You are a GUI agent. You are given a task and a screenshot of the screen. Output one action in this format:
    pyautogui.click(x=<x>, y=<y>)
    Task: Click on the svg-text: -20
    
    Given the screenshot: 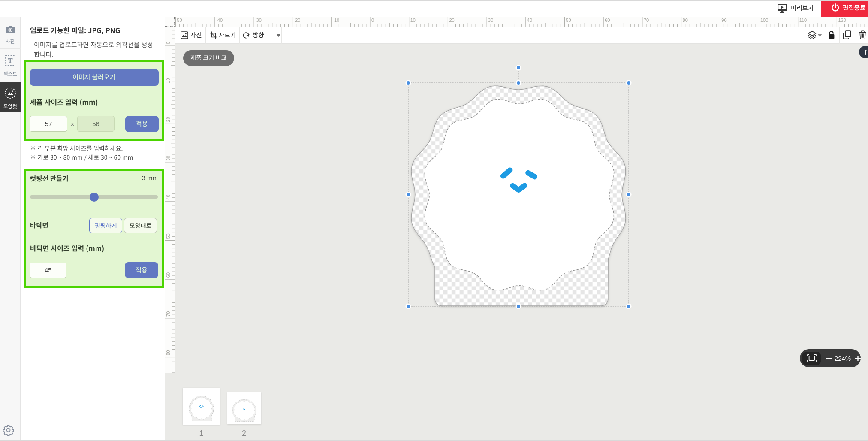 What is the action you would take?
    pyautogui.click(x=297, y=20)
    